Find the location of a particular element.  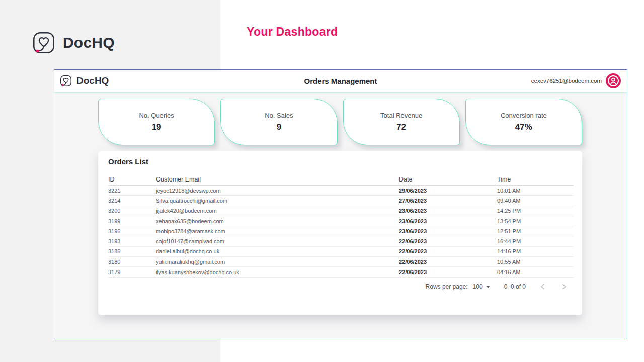

rows-per-page-value: 100 is located at coordinates (478, 287).